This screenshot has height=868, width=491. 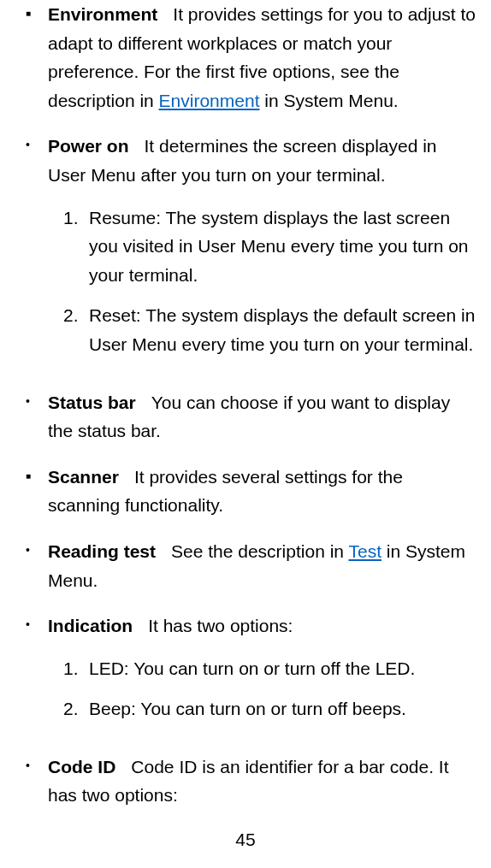 What do you see at coordinates (263, 57) in the screenshot?
I see `list-item-body: EnvironmentIt provides settings for you …` at bounding box center [263, 57].